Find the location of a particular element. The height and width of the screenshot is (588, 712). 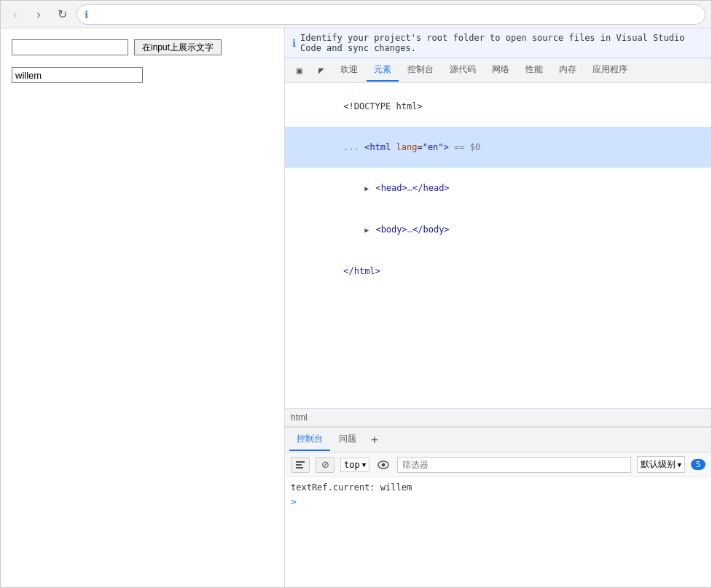

filter-input is located at coordinates (514, 465).